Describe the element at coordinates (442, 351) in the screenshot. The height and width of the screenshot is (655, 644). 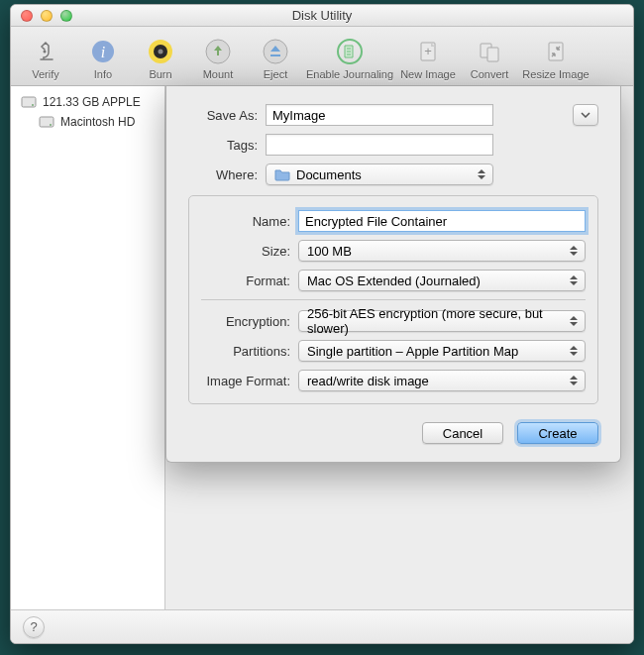
I see `partitions-popup: Single partition – Apple Partition Map` at that location.